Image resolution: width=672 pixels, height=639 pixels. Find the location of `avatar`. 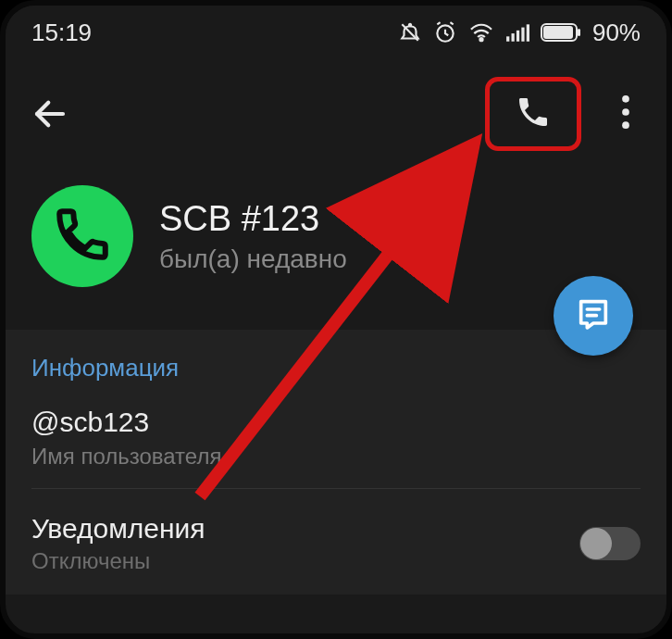

avatar is located at coordinates (82, 236).